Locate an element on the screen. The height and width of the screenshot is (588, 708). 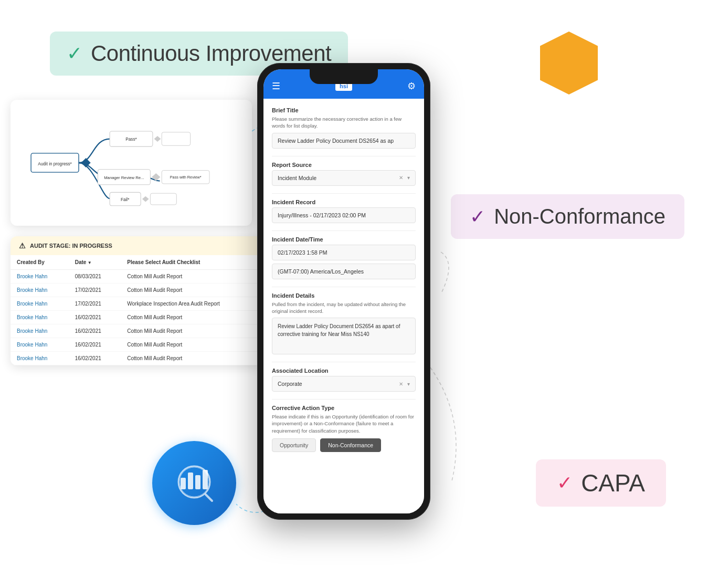
col-checklist: Please Select Audit Checklist is located at coordinates (192, 262).